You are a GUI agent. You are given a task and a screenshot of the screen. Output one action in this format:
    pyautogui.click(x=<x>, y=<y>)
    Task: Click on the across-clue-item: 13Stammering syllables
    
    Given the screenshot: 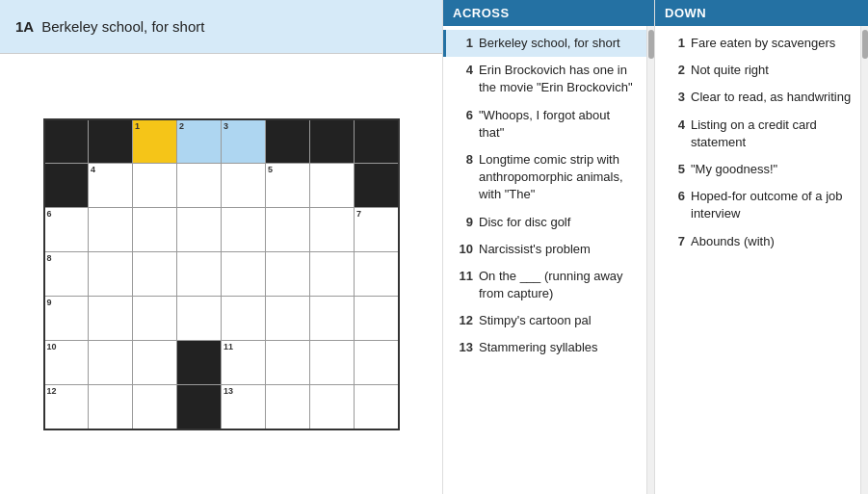 What is the action you would take?
    pyautogui.click(x=545, y=348)
    